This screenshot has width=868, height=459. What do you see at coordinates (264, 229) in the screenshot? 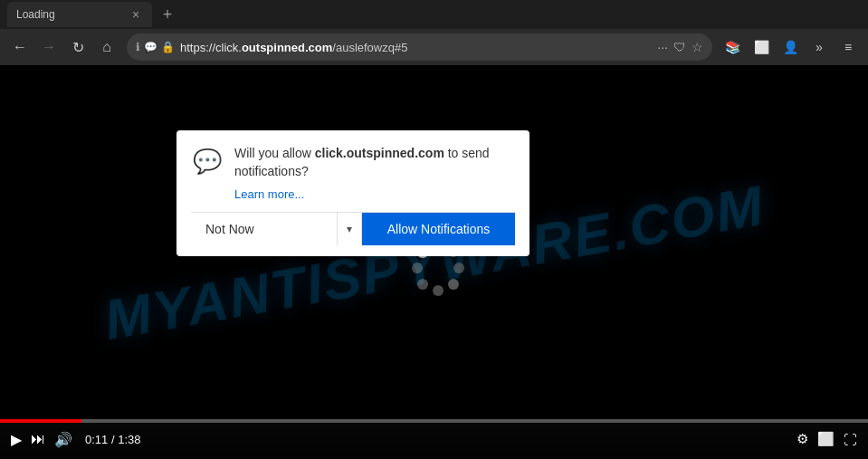
I see `not-now-button: Not Now` at bounding box center [264, 229].